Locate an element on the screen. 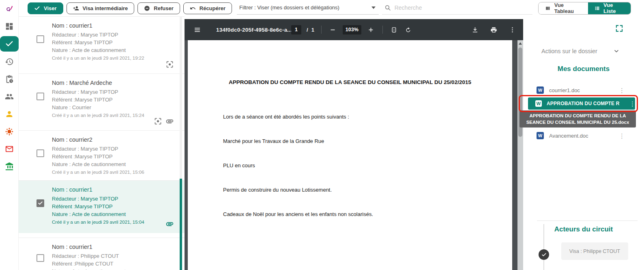 The height and width of the screenshot is (270, 644). circuit-step: Visa : Philippe CTOUT is located at coordinates (595, 251).